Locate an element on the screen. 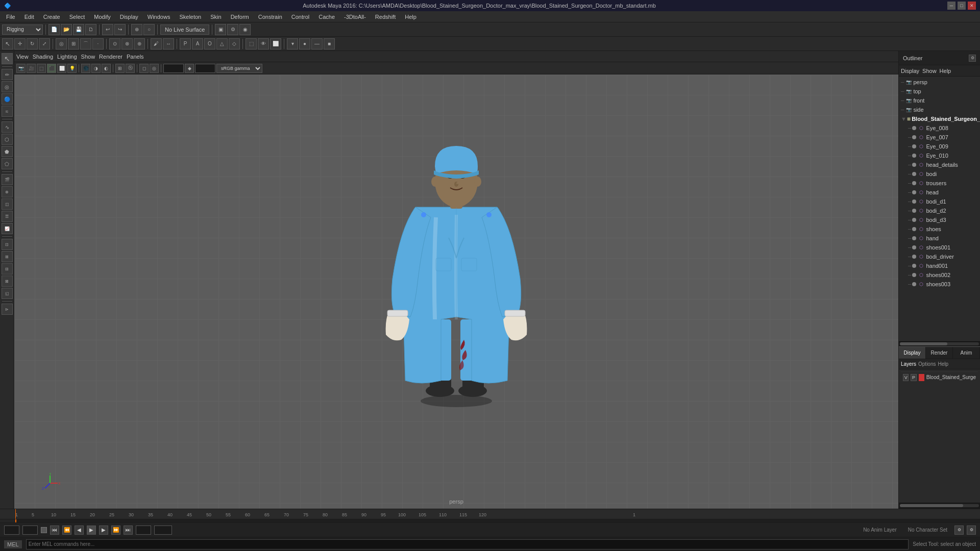  paint-btn: ✏ is located at coordinates (7, 74).